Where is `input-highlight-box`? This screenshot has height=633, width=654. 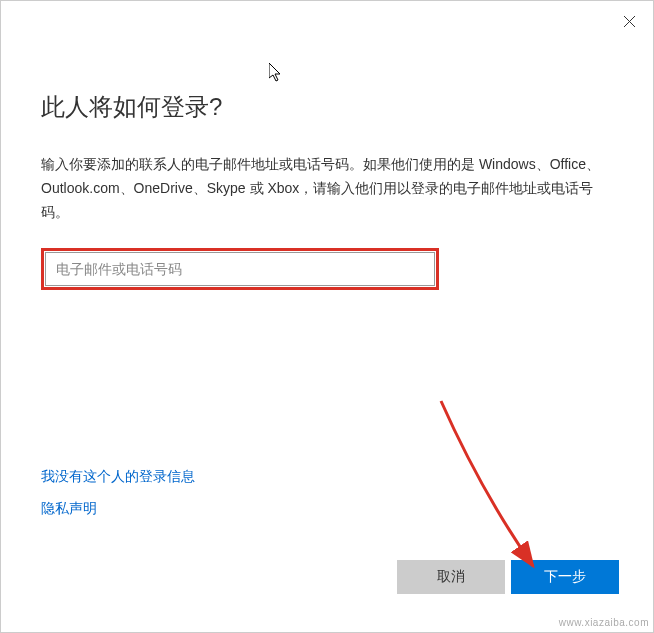
input-highlight-box is located at coordinates (240, 269).